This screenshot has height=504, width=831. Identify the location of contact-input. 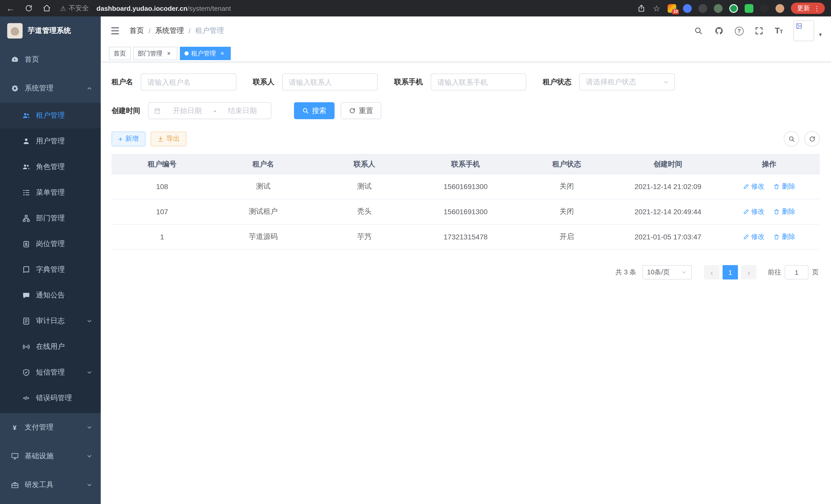
(330, 82).